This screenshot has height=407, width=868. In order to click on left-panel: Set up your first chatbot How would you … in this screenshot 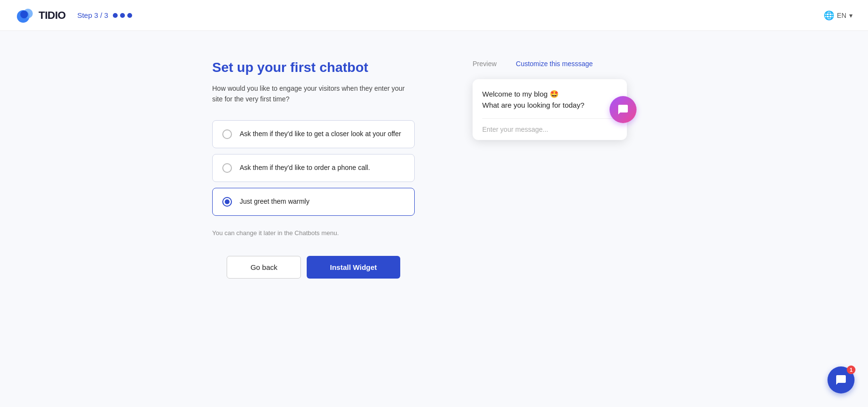, I will do `click(313, 169)`.